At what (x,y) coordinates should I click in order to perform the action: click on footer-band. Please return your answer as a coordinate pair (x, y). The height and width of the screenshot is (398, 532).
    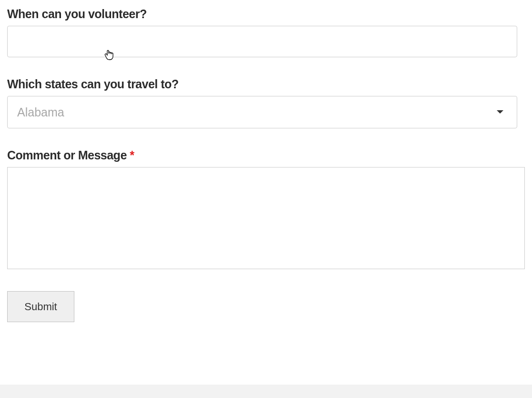
    Looking at the image, I should click on (266, 391).